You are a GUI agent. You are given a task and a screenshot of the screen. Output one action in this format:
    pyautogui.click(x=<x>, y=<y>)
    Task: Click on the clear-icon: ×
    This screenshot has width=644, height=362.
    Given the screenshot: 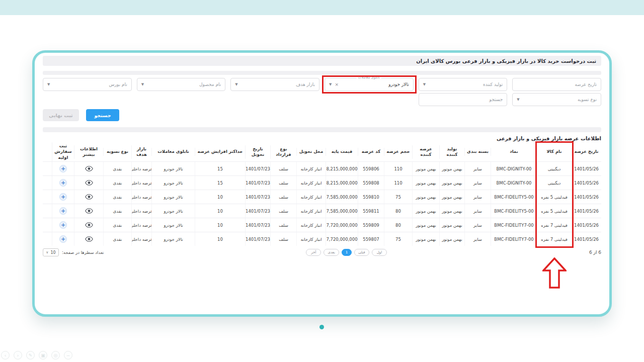 What is the action you would take?
    pyautogui.click(x=337, y=84)
    